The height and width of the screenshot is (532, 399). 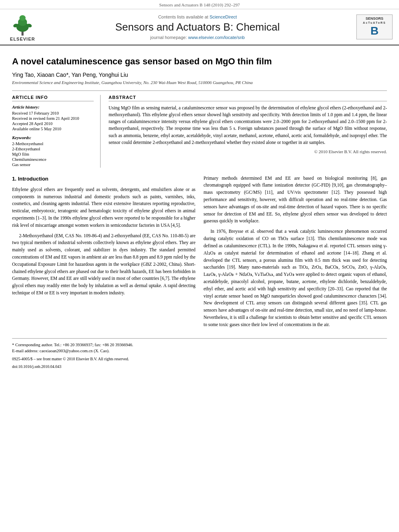 I want to click on elsevier-logo: ELSEVIER, so click(x=23, y=27).